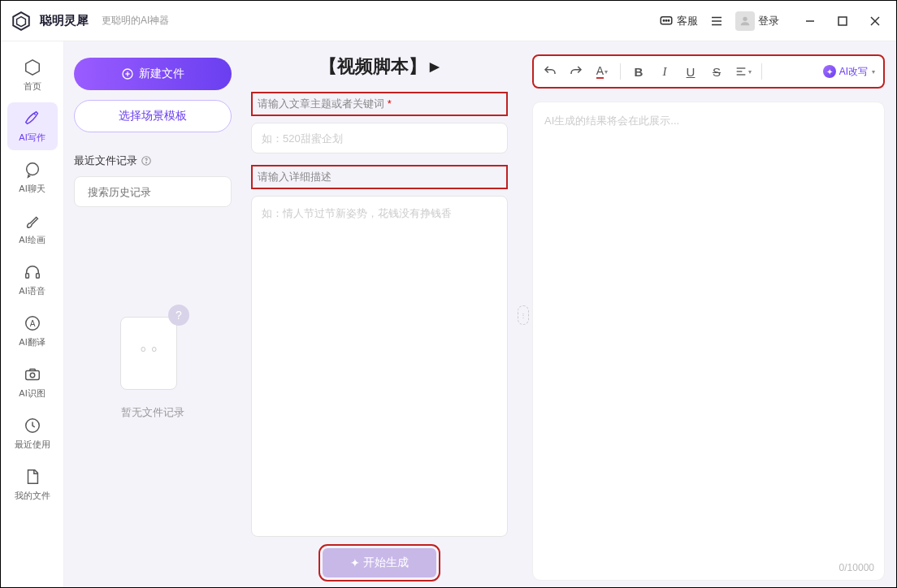 The image size is (897, 588). Describe the element at coordinates (146, 161) in the screenshot. I see `help-icon` at that location.